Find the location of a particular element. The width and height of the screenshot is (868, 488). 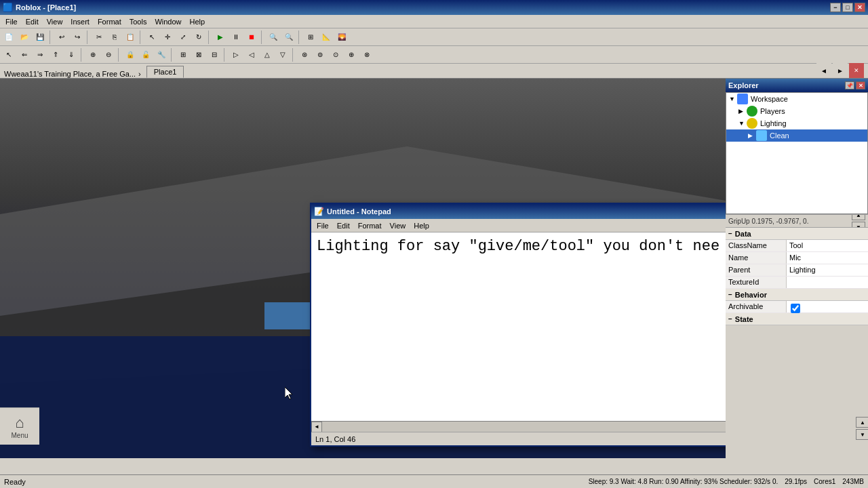

prop-classname-label: ClassName is located at coordinates (756, 245).